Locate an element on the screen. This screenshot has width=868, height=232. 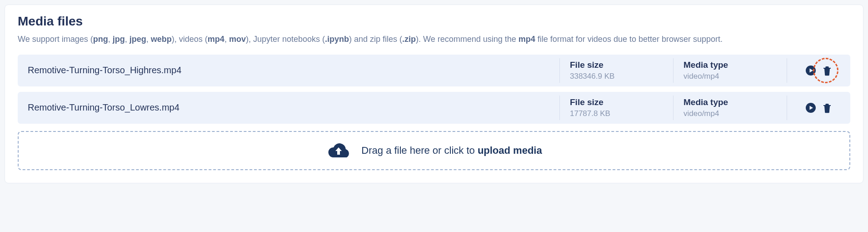
file-size-value: 338346.9 KB is located at coordinates (616, 76).